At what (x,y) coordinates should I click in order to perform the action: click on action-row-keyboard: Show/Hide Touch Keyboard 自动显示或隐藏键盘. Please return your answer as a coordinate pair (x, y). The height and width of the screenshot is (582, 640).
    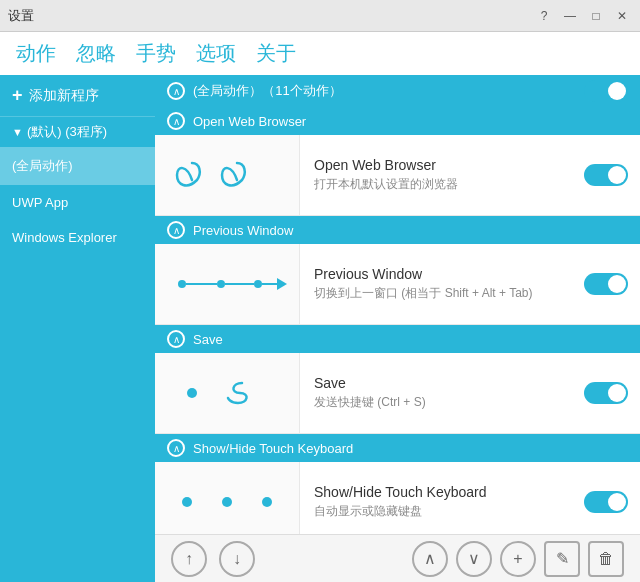
    Looking at the image, I should click on (398, 498).